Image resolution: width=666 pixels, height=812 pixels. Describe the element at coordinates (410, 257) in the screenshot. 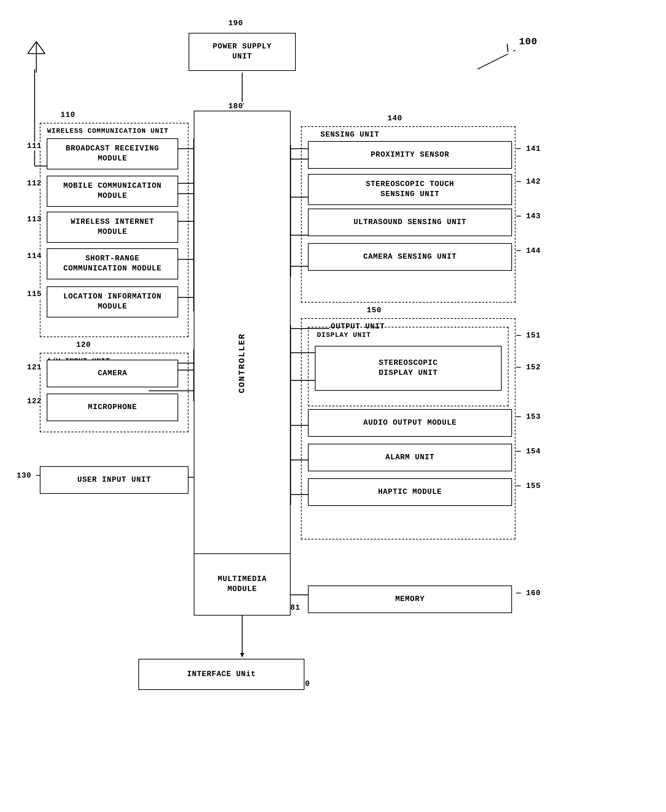

I see `camera-sensing-label: CAMERA SENSING UNIT` at that location.